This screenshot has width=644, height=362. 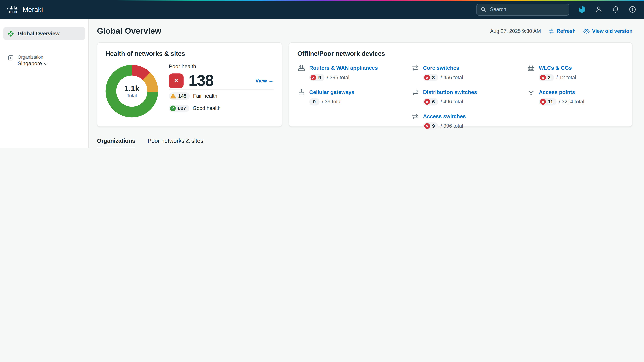 What do you see at coordinates (33, 9) in the screenshot?
I see `brand-name: Meraki` at bounding box center [33, 9].